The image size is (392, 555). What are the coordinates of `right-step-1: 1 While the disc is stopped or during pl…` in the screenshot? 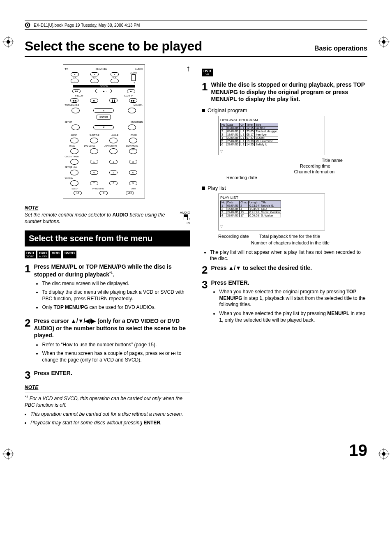 It's located at (284, 92).